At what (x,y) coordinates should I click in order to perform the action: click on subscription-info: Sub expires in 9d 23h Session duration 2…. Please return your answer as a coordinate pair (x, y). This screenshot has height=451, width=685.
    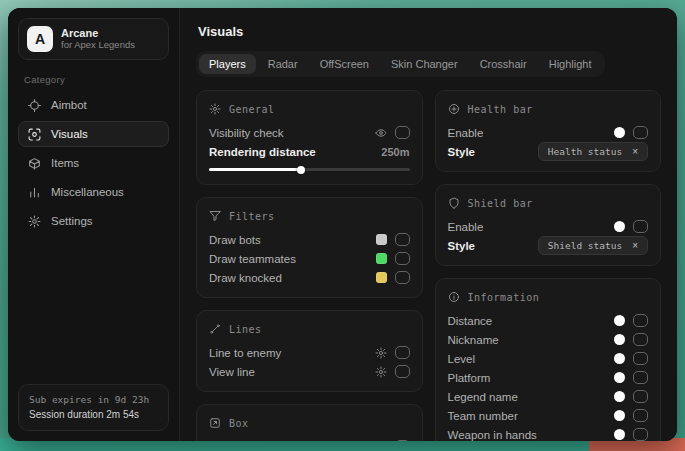
    Looking at the image, I should click on (94, 408).